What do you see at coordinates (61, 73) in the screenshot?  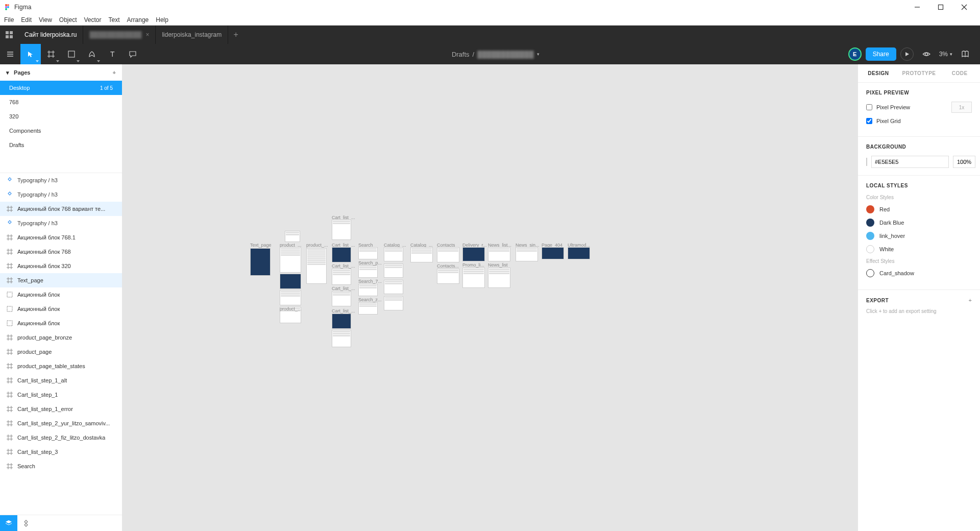 I see `pages-header: ▾ Pages +` at bounding box center [61, 73].